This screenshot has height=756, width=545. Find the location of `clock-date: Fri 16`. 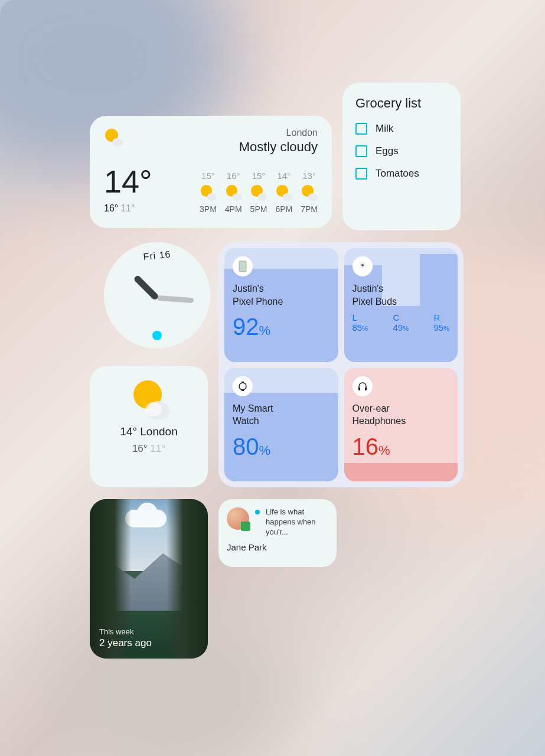

clock-date: Fri 16 is located at coordinates (157, 256).